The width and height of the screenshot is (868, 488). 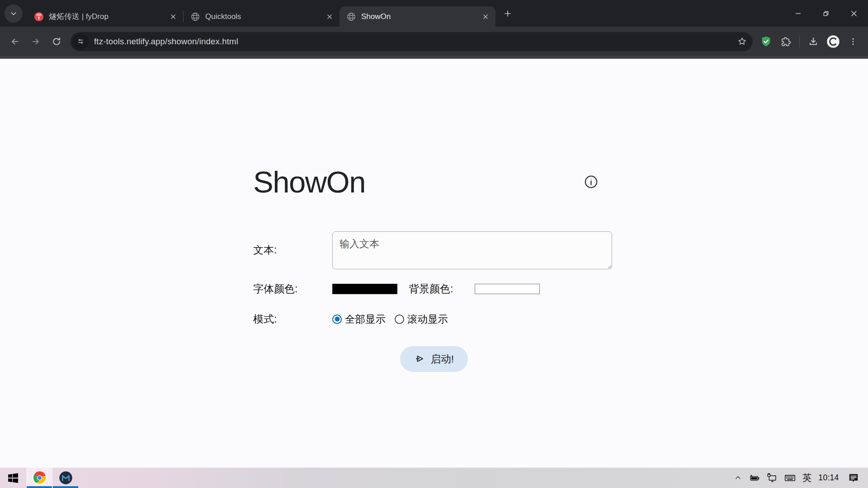 What do you see at coordinates (766, 42) in the screenshot?
I see `adblock-extension-button` at bounding box center [766, 42].